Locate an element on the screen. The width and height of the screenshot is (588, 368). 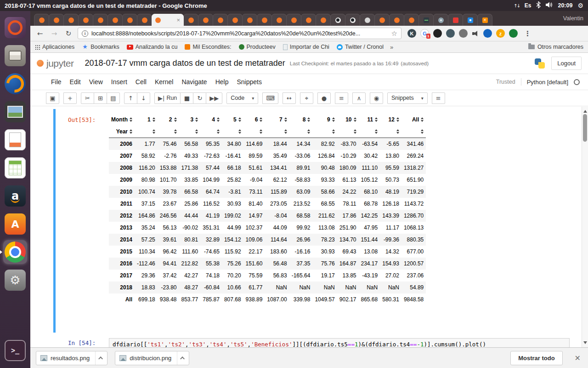
hide-input-button: ◉ is located at coordinates (377, 98).